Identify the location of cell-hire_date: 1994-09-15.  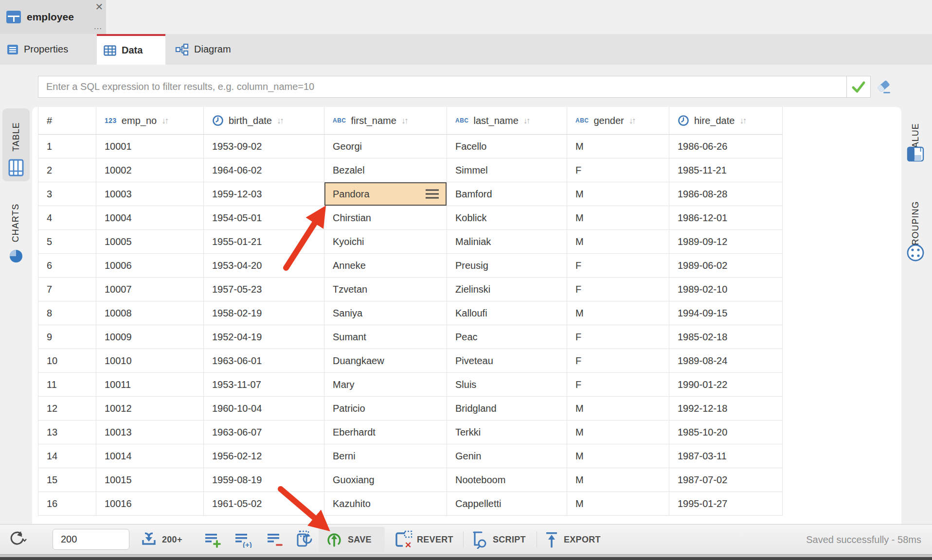
(726, 313).